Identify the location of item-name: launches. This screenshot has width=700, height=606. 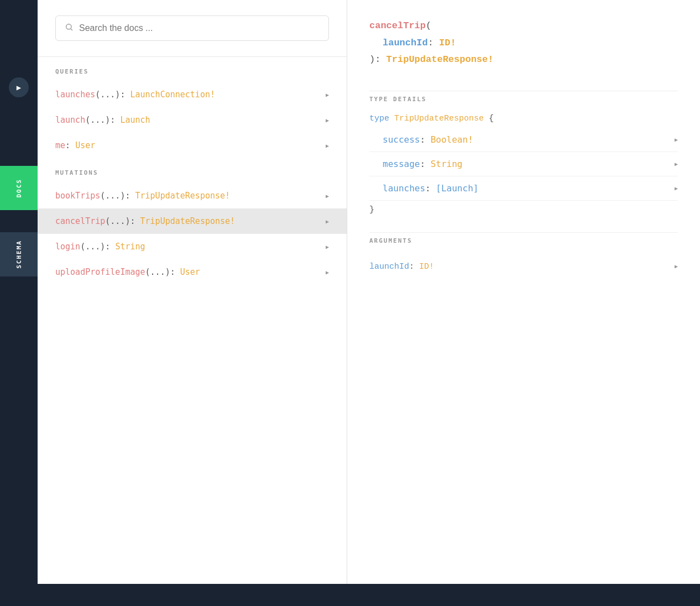
(75, 95).